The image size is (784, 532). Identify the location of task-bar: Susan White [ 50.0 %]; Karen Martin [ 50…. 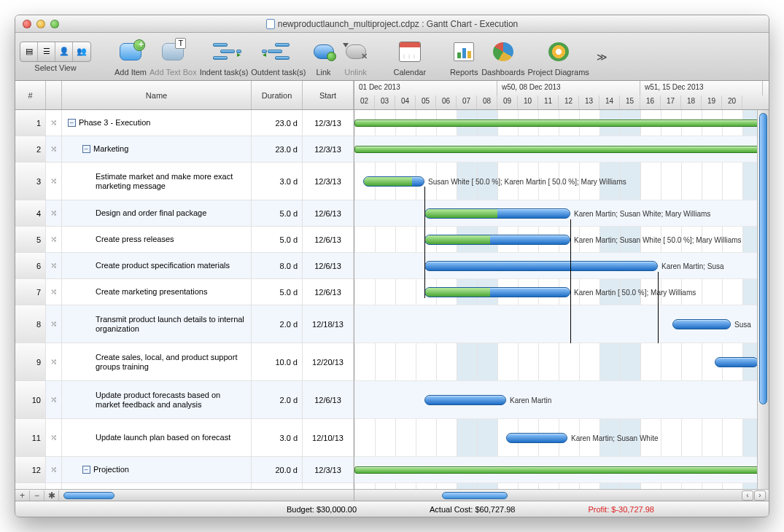
(394, 181).